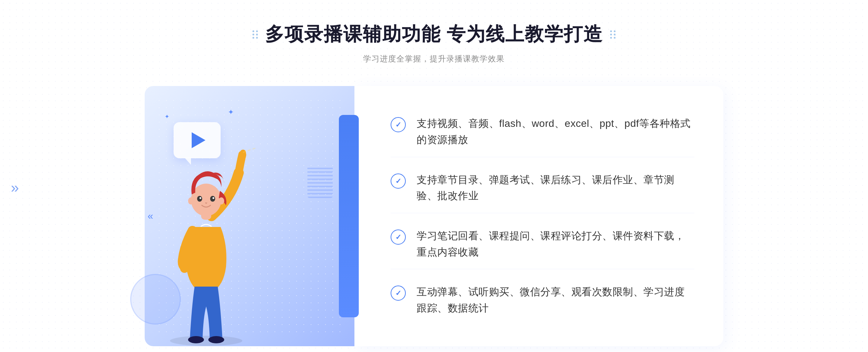  What do you see at coordinates (231, 112) in the screenshot?
I see `star-right-icon: ✦` at bounding box center [231, 112].